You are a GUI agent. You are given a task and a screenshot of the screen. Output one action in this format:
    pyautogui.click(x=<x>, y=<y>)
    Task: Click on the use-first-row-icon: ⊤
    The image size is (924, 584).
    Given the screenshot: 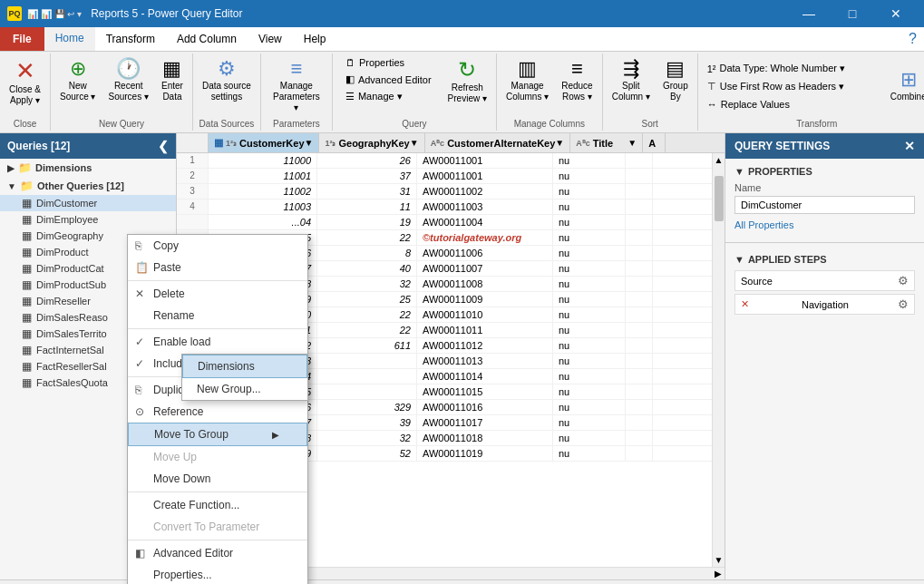 What is the action you would take?
    pyautogui.click(x=712, y=87)
    